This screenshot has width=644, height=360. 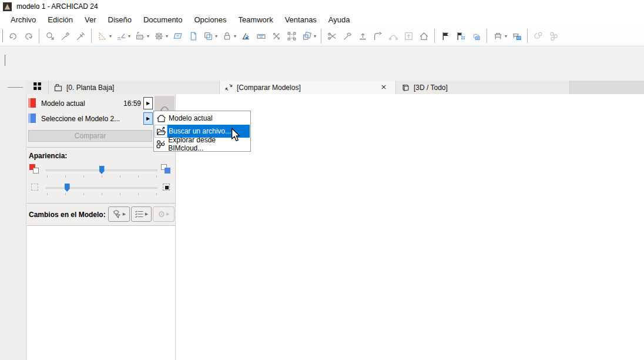 I want to click on snap-grid-dropdown-arrow-icon: ▾, so click(x=167, y=36).